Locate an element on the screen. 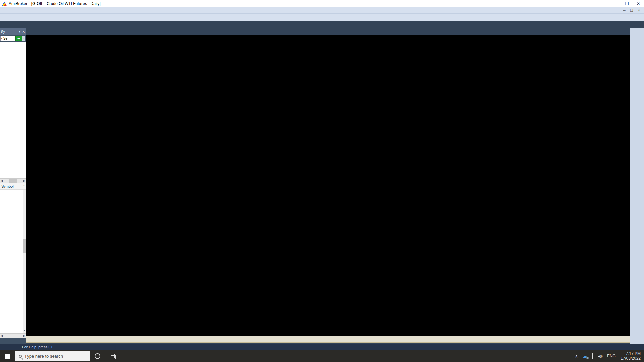 This screenshot has height=362, width=644. document-tab-bar is located at coordinates (328, 32).